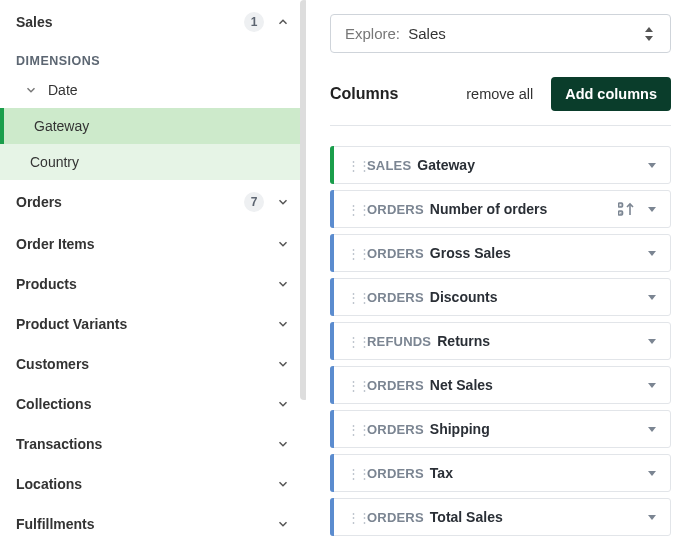 The height and width of the screenshot is (544, 687). Describe the element at coordinates (372, 34) in the screenshot. I see `explore-prefix: Explore:` at that location.